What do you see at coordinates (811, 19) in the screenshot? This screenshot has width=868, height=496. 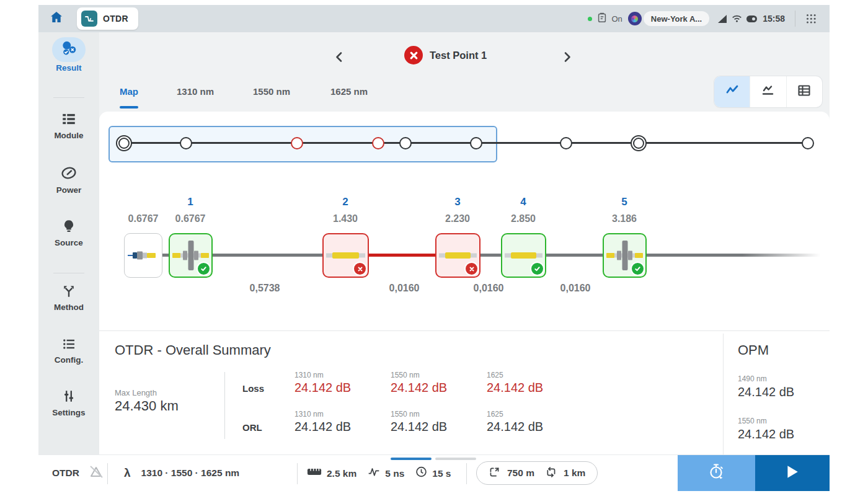 I see `app-grid-icon` at bounding box center [811, 19].